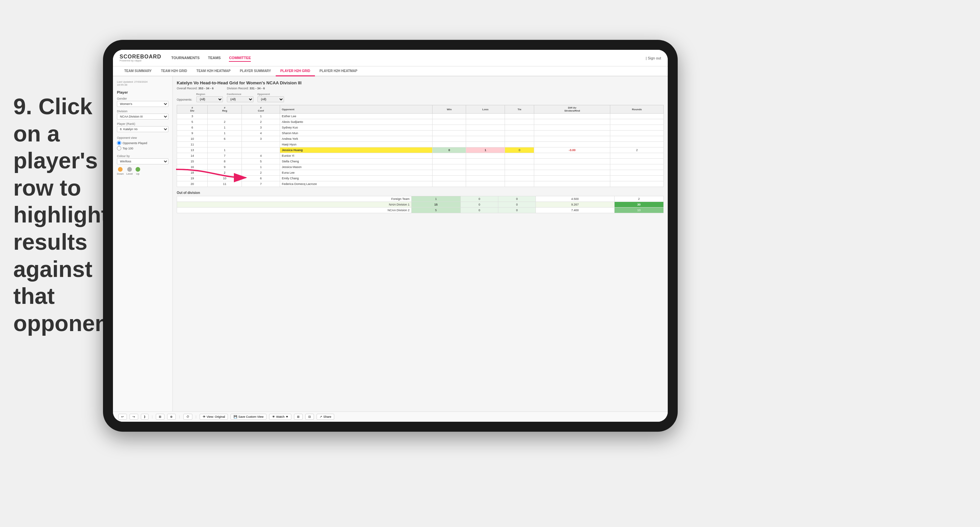  What do you see at coordinates (143, 104) in the screenshot?
I see `gender-select: Women's` at bounding box center [143, 104].